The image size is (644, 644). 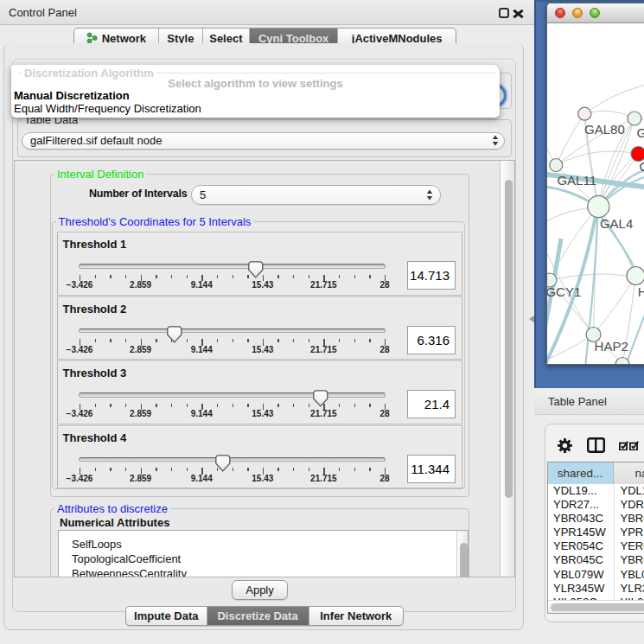 I want to click on cell-shared-name: YER054C, so click(x=581, y=546).